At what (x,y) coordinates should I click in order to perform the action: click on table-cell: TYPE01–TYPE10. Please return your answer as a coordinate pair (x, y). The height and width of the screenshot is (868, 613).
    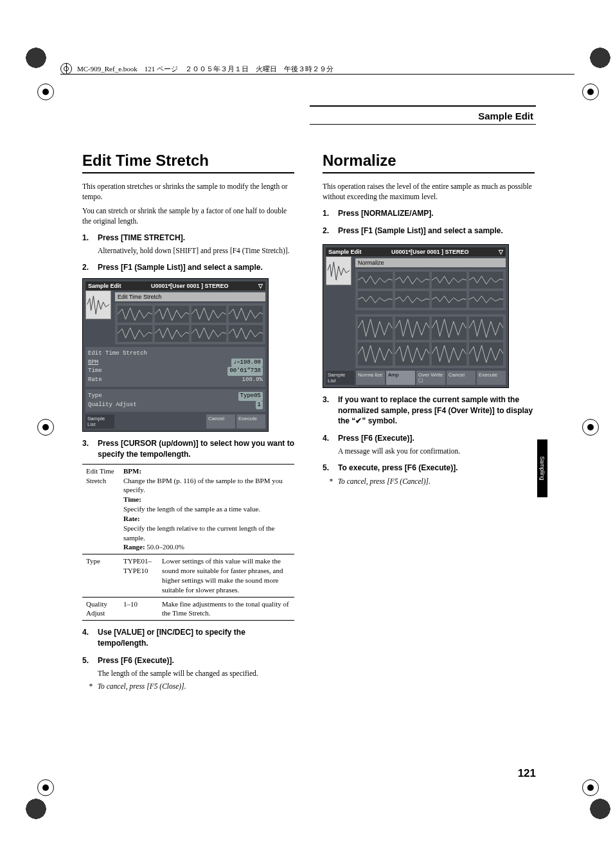
    Looking at the image, I should click on (139, 576).